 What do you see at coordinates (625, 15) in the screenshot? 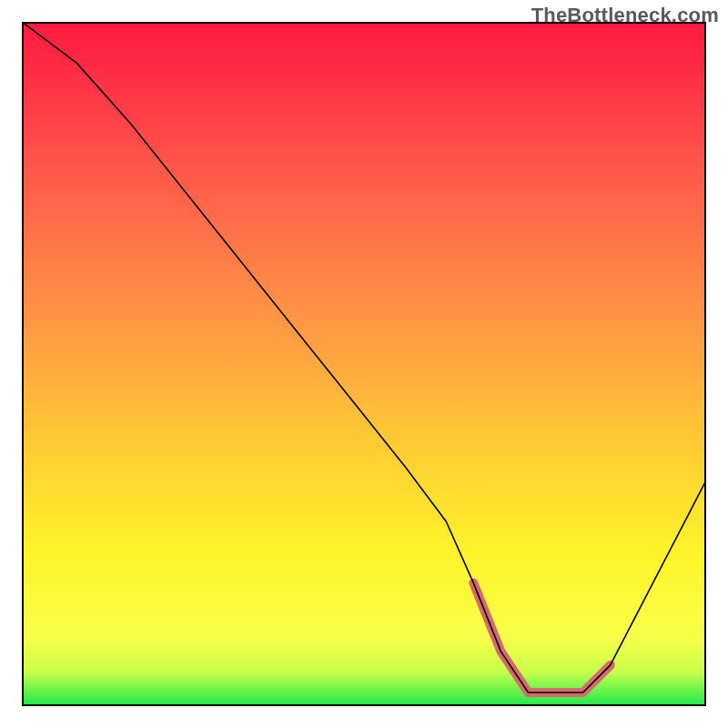
I see `watermark-text: TheBottleneck.com` at bounding box center [625, 15].